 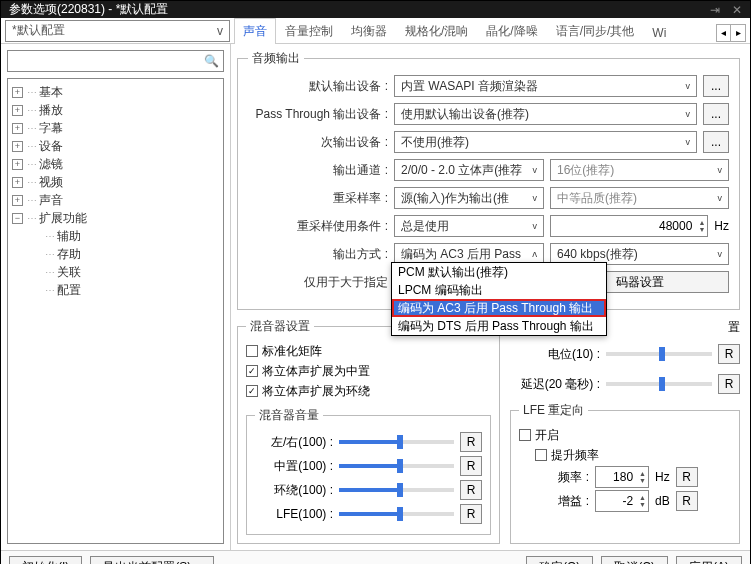 What do you see at coordinates (560, 560) in the screenshot?
I see `ok-button: 确定(O)` at bounding box center [560, 560].